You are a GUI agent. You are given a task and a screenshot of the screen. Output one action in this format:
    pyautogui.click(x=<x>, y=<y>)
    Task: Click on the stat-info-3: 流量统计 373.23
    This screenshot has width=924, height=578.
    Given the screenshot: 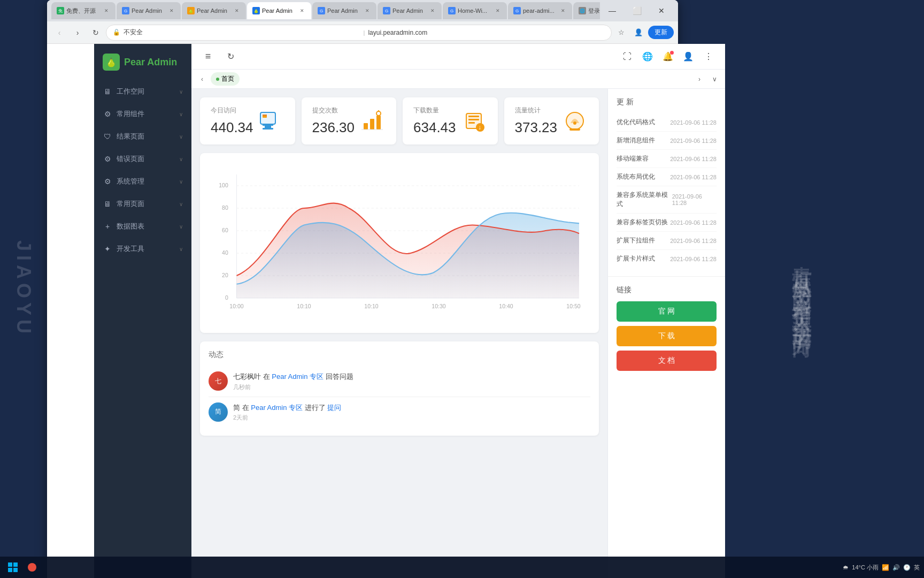 What is the action you would take?
    pyautogui.click(x=536, y=121)
    